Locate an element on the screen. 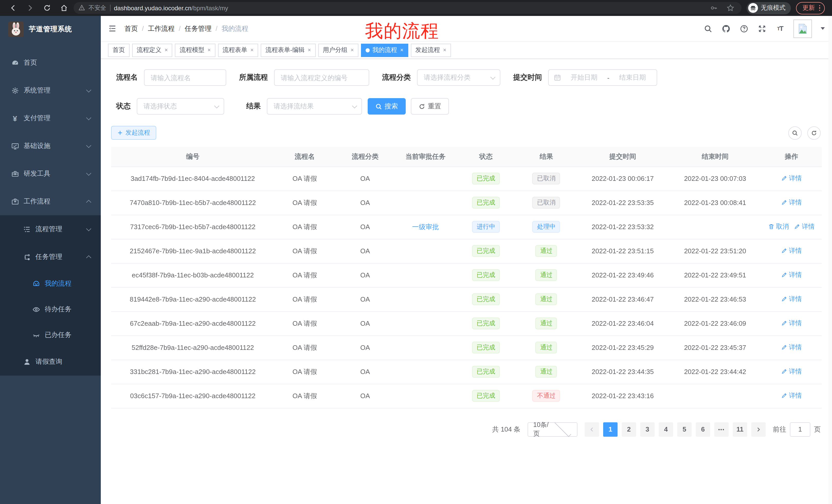  create-process-button: 发起流程 is located at coordinates (134, 133).